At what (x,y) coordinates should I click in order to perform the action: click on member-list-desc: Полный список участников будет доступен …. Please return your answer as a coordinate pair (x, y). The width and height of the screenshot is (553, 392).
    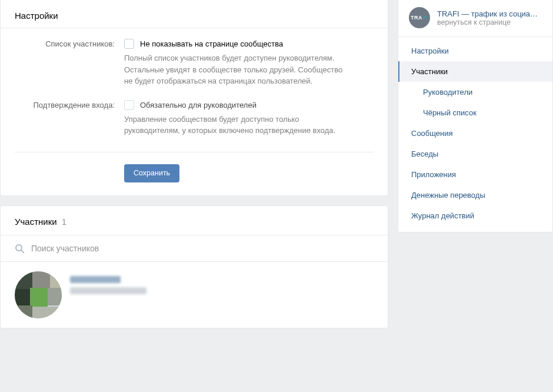
    Looking at the image, I should click on (236, 69).